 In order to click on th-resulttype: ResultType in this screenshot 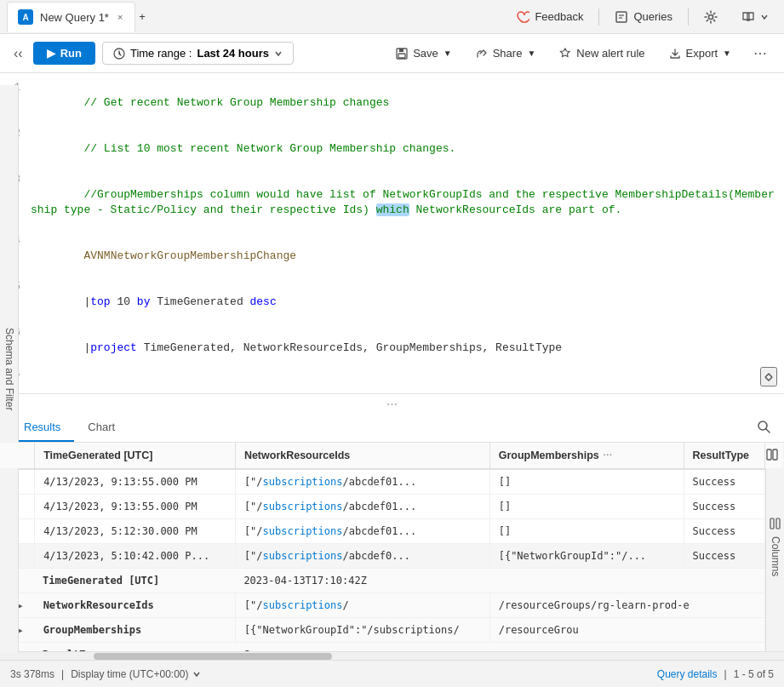, I will do `click(724, 456)`.